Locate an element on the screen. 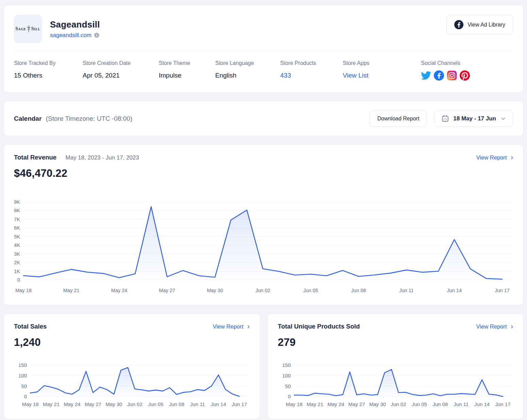 The image size is (527, 420). view-ad-library-button: View Ad Library is located at coordinates (480, 24).